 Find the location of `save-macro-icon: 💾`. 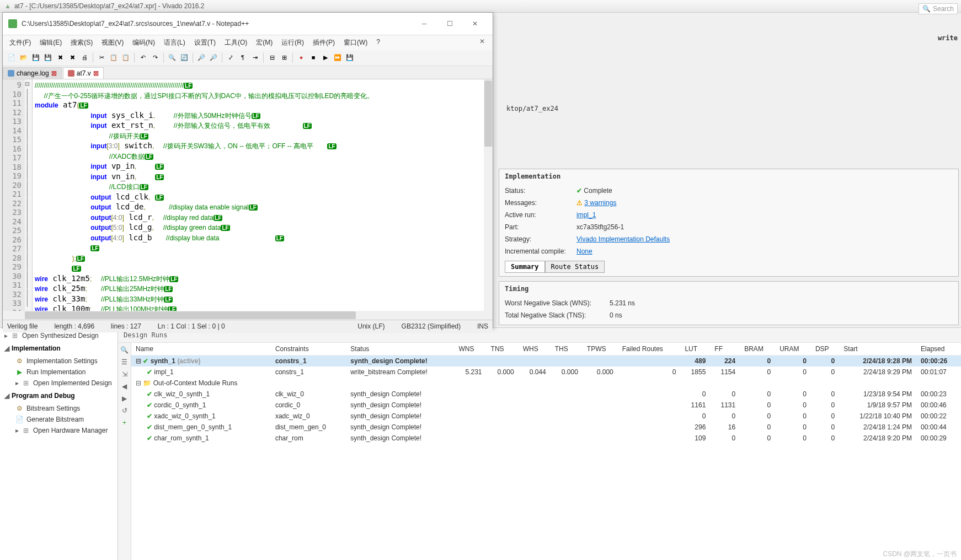

save-macro-icon: 💾 is located at coordinates (350, 57).